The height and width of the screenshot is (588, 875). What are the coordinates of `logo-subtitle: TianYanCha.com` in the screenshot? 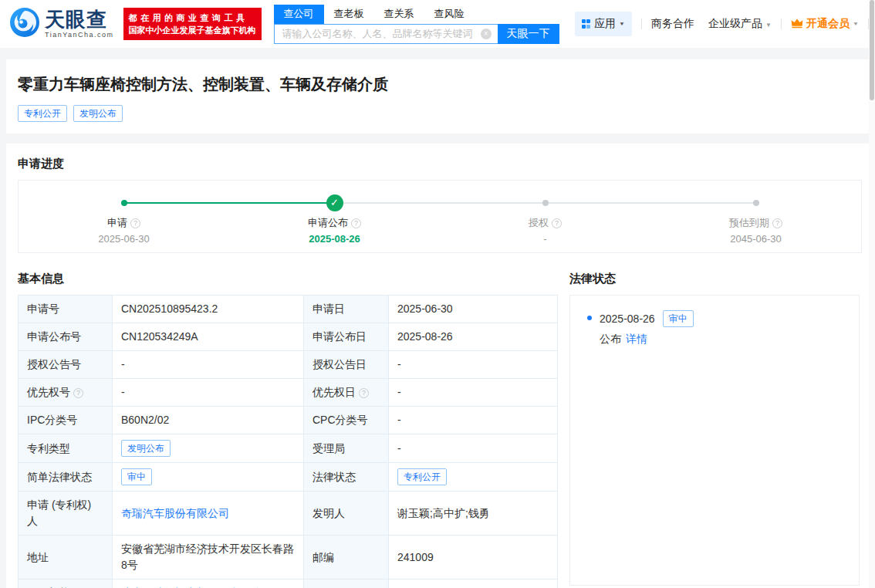 It's located at (79, 35).